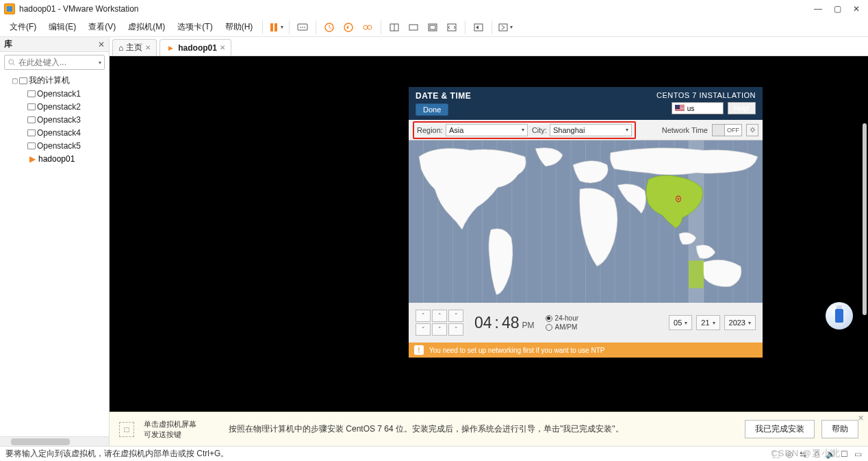  What do you see at coordinates (452, 27) in the screenshot?
I see `view-stretch-icon` at bounding box center [452, 27].